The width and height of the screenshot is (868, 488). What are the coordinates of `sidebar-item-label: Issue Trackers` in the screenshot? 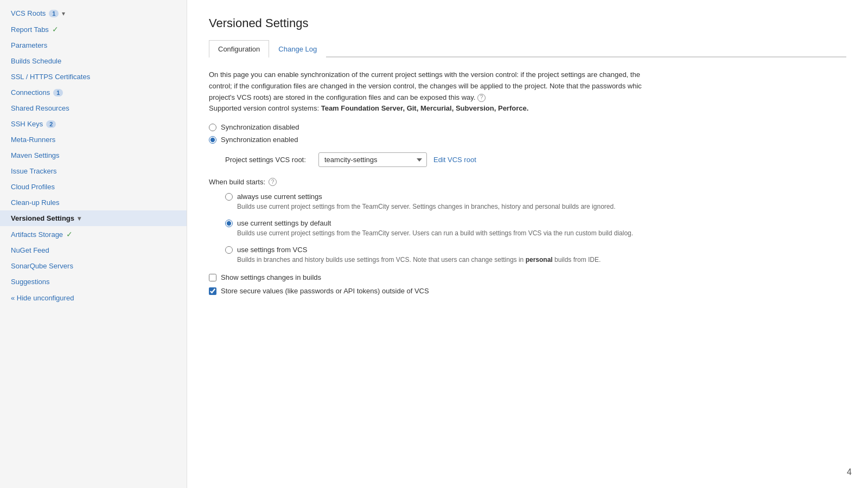 It's located at (34, 171).